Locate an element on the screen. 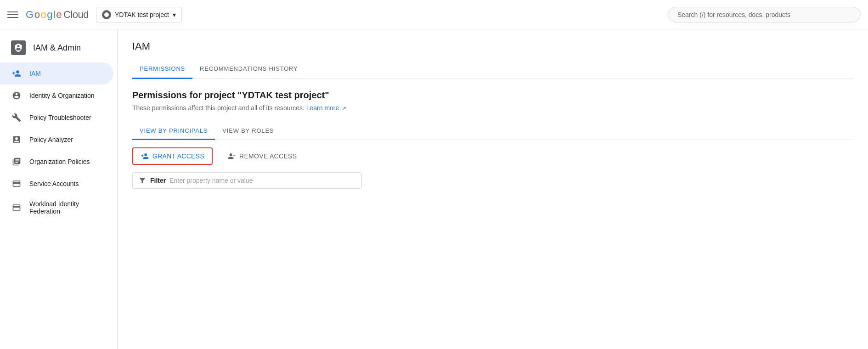 This screenshot has height=349, width=868. iam-icon is located at coordinates (17, 73).